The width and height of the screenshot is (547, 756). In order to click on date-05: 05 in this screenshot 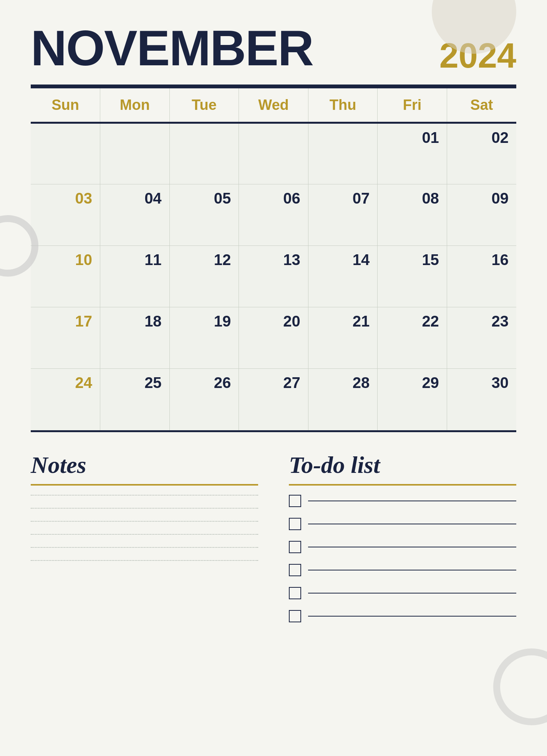, I will do `click(204, 198)`.